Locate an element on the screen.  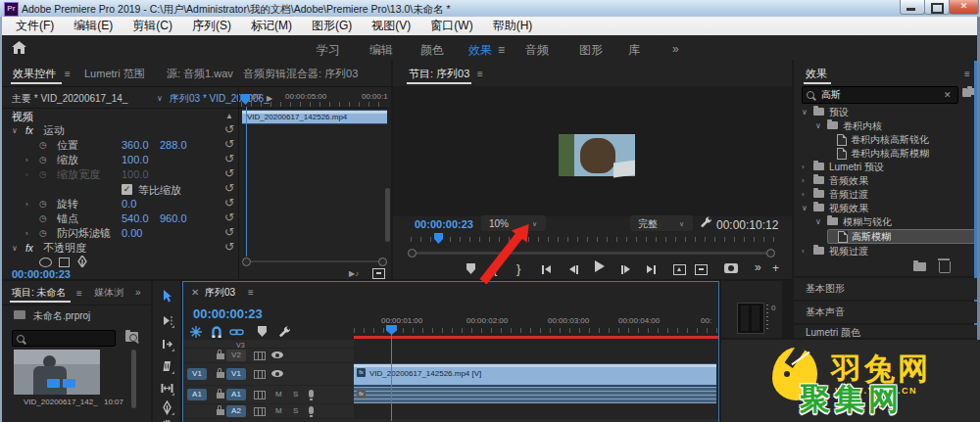
tree-item-gaussian-sharpen: 卷积内核高斯锐化 is located at coordinates (890, 140).